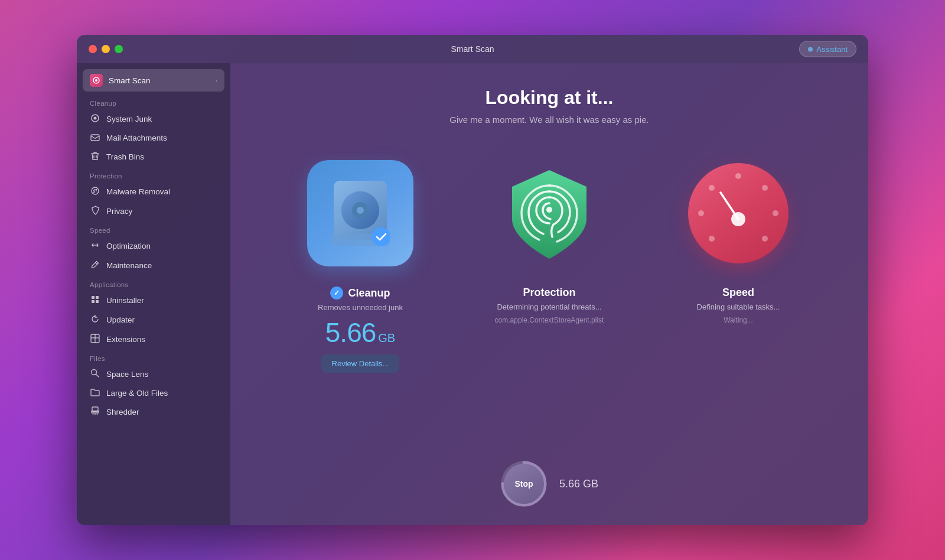 The width and height of the screenshot is (945, 560). I want to click on trash-icon, so click(95, 157).